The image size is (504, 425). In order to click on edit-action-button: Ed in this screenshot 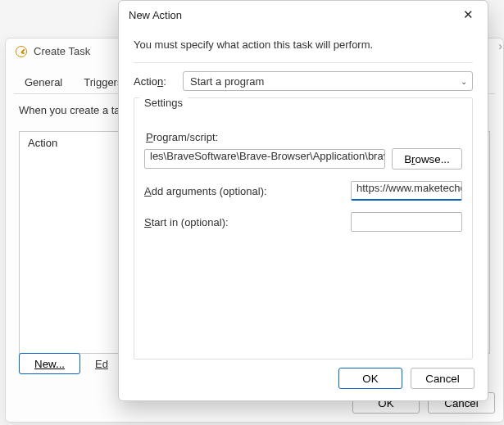, I will do `click(102, 364)`.